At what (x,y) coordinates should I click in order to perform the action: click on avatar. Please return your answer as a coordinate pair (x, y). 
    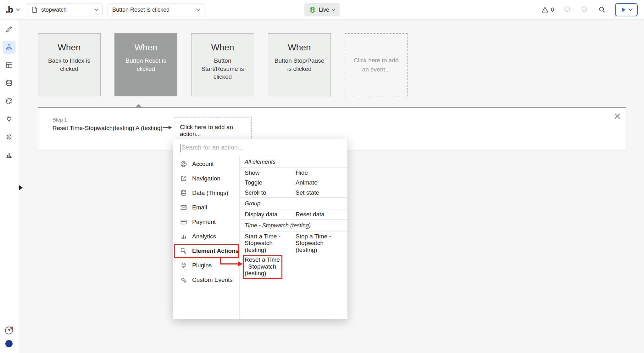
    Looking at the image, I should click on (9, 344).